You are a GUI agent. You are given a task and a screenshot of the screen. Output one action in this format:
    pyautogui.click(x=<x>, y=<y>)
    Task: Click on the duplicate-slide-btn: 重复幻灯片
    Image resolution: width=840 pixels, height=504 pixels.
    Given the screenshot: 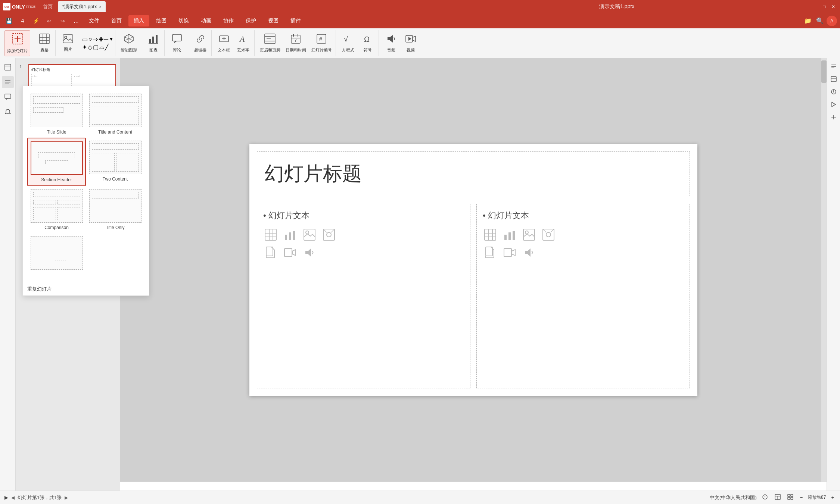 What is the action you would take?
    pyautogui.click(x=86, y=289)
    